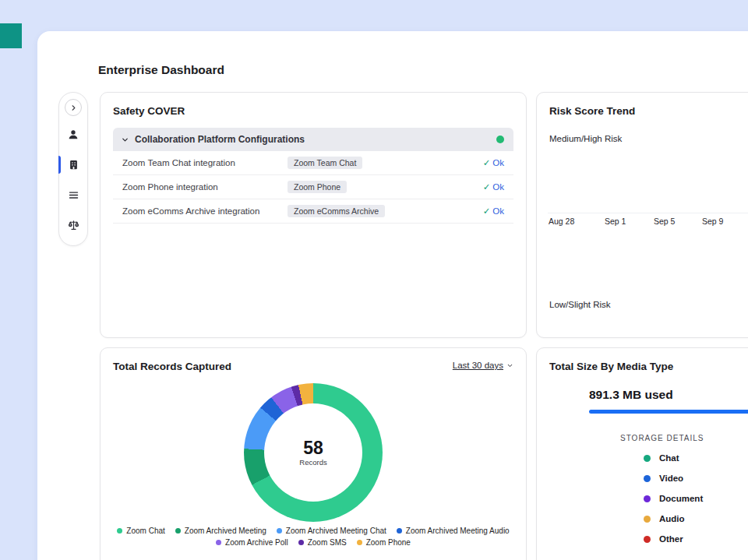  Describe the element at coordinates (648, 111) in the screenshot. I see `risk-trend-title: Risk Score Trend` at that location.